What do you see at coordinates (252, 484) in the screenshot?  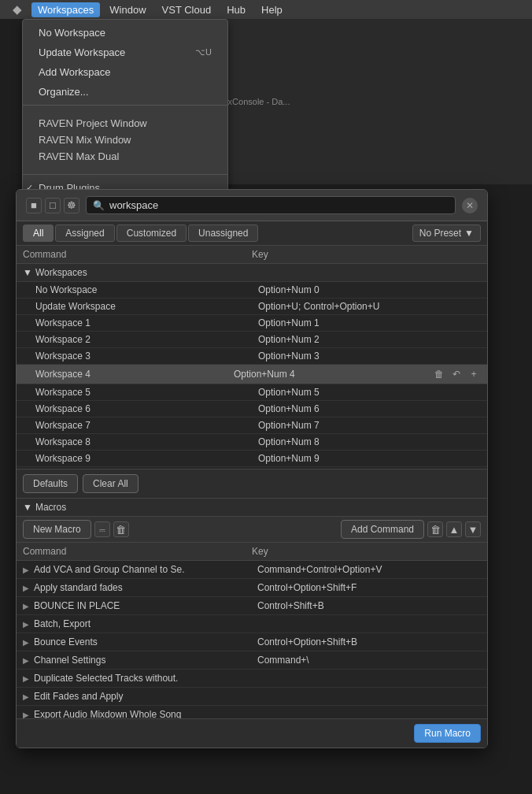 I see `dialog-bottom-buttons: Defaults Clear All` at bounding box center [252, 484].